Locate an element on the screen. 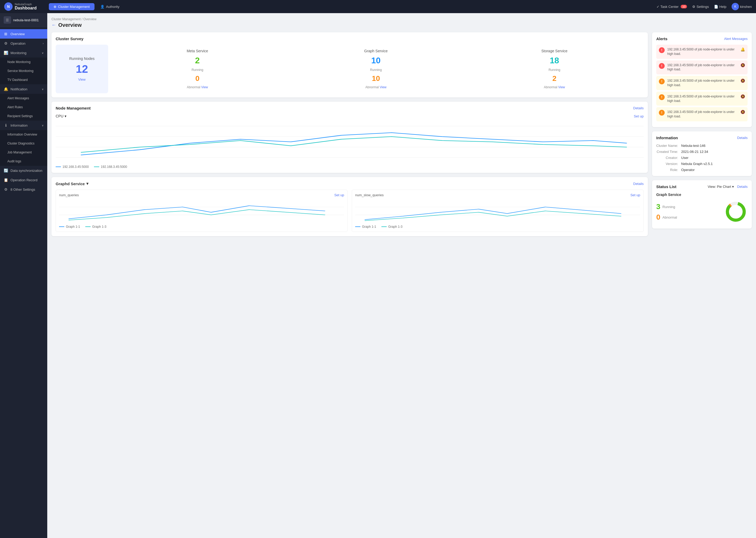  sidebar-item-label: Job Management is located at coordinates (20, 152).